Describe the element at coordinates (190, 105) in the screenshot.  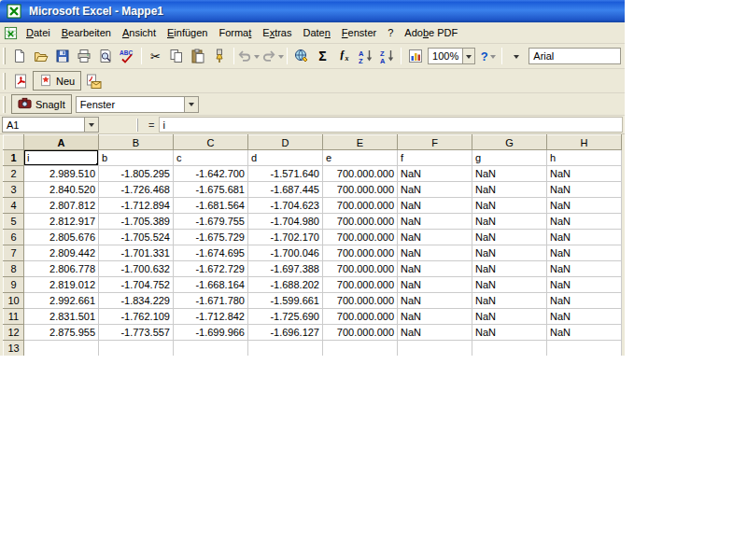
I see `snagit-mode-dropdown-arrow` at that location.